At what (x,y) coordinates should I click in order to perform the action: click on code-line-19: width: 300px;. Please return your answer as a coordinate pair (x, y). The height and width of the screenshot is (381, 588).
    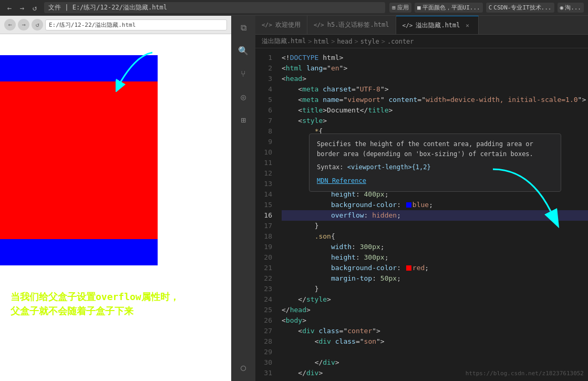
    Looking at the image, I should click on (435, 247).